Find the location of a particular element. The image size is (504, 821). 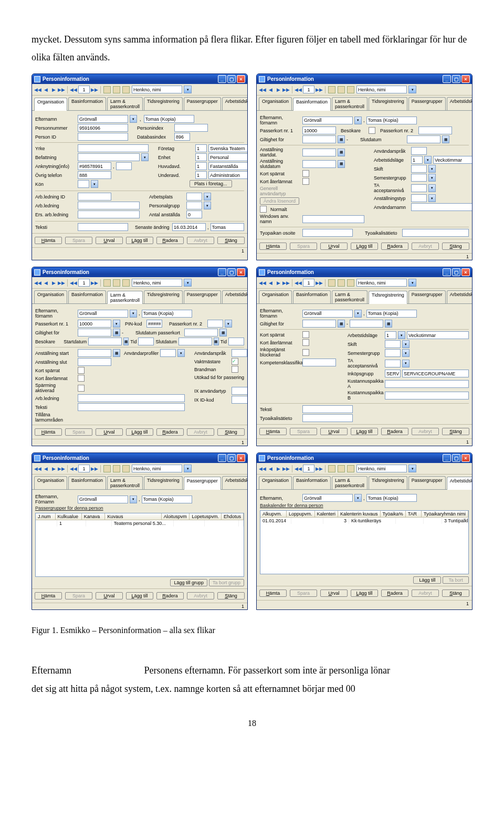

tab-larm: Larm & passerkontroll is located at coordinates (125, 297).